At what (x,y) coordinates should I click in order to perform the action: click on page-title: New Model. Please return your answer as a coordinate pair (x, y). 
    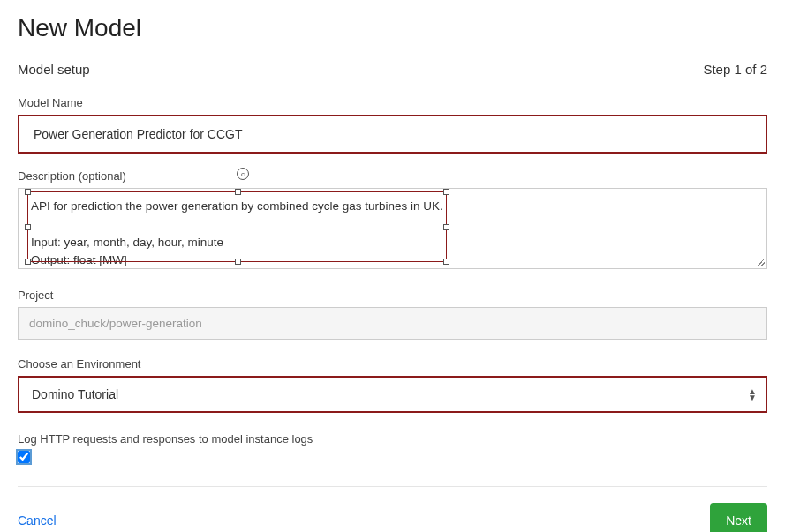
    Looking at the image, I should click on (392, 28).